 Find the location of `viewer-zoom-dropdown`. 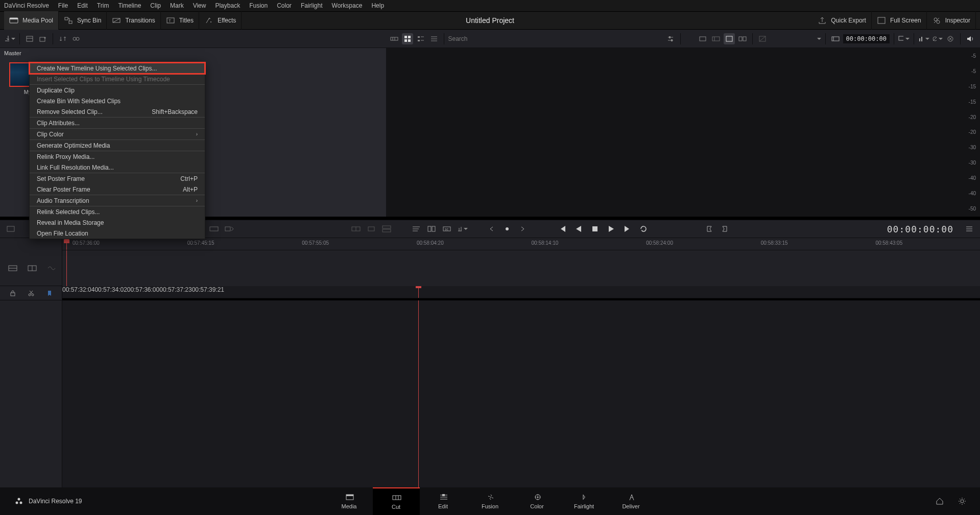

viewer-zoom-dropdown is located at coordinates (796, 39).